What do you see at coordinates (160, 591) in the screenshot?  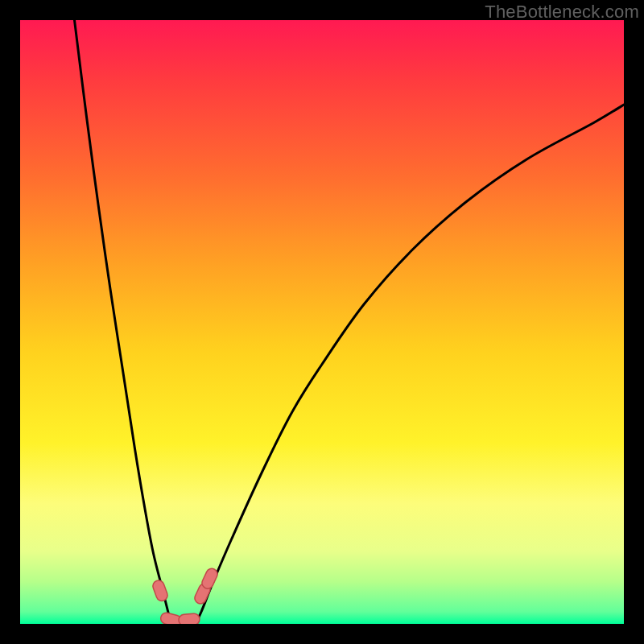 I see `marker-left-tip` at bounding box center [160, 591].